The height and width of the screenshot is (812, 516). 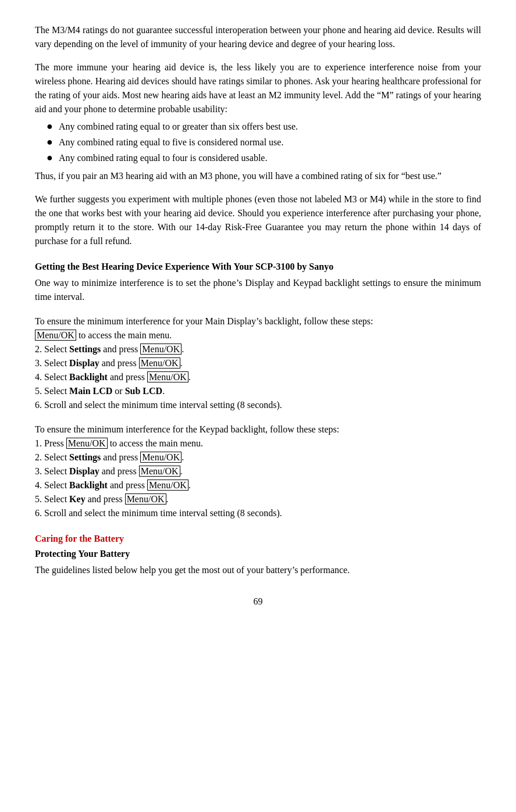 I want to click on bullet-text-1: Any combined rating equal to or greater …, so click(x=178, y=127).